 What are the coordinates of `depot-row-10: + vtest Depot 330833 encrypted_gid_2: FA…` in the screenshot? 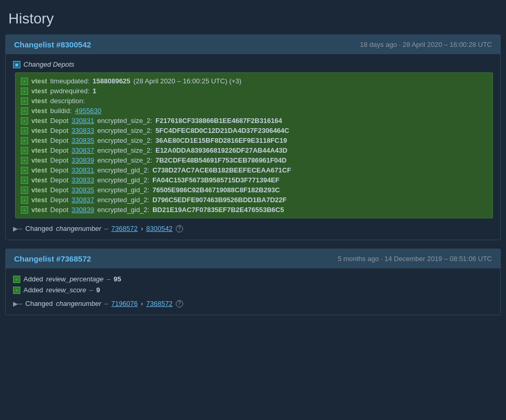 It's located at (254, 180).